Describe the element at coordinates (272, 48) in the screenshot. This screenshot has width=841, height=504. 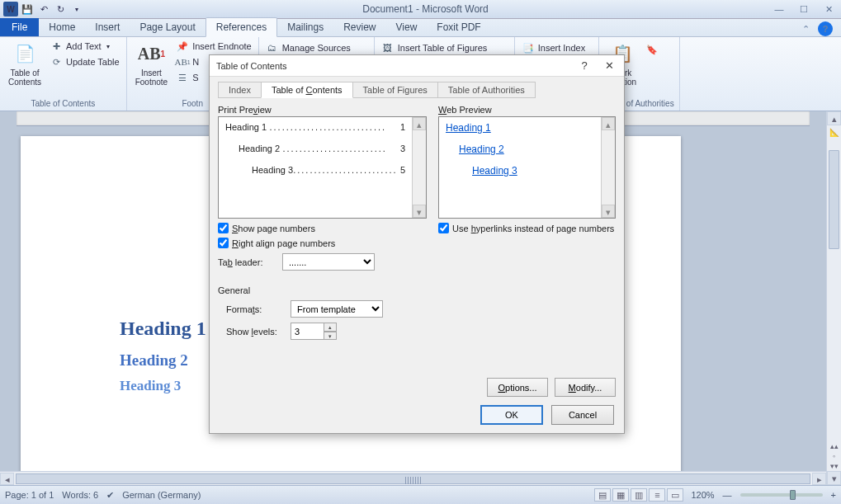
I see `sources-icon: 🗂` at that location.